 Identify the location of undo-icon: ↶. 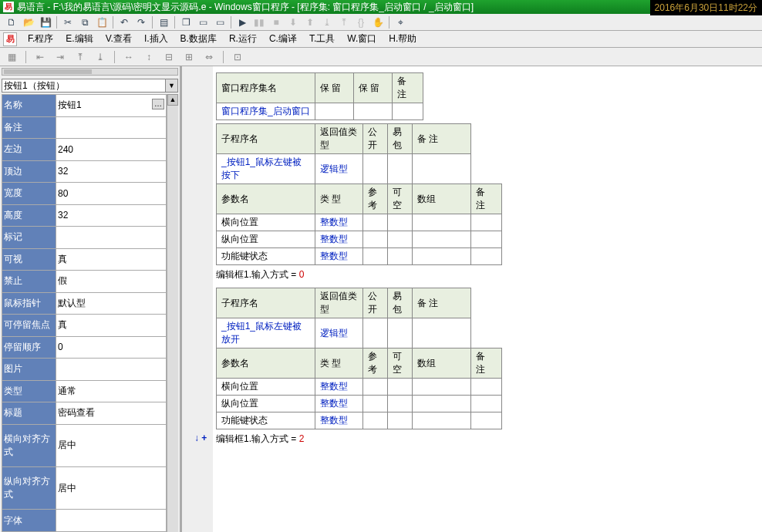
(124, 22).